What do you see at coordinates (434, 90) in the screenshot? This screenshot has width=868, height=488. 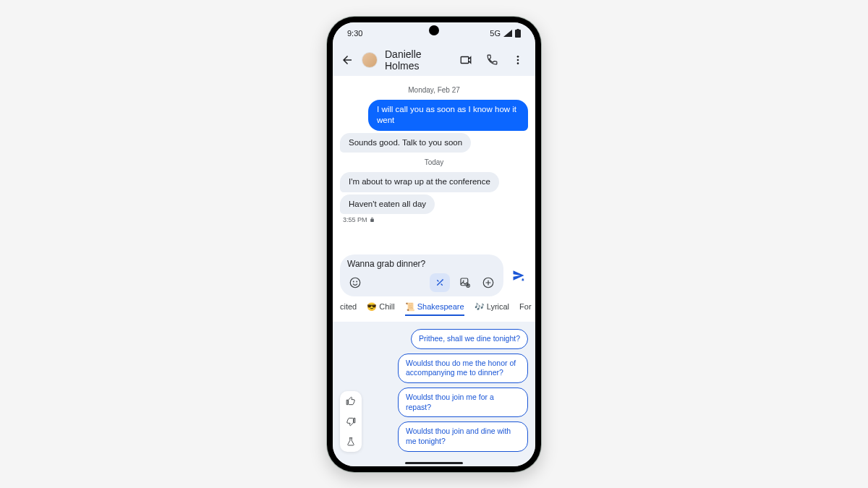 I see `date-divider: Monday, Feb 27` at bounding box center [434, 90].